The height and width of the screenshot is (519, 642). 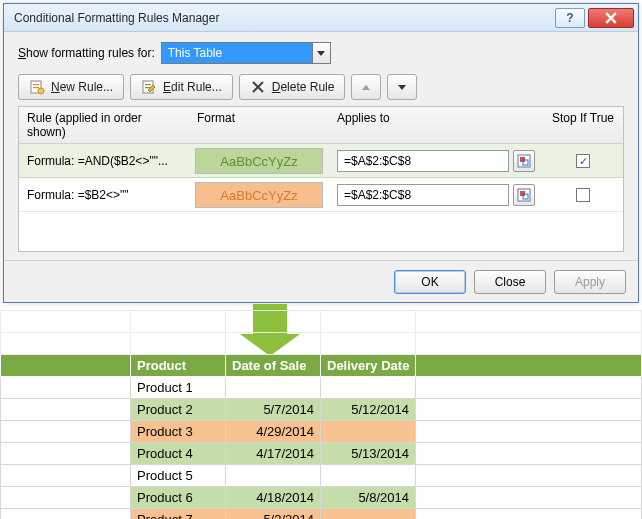 I want to click on cell: Product 1, so click(x=178, y=388).